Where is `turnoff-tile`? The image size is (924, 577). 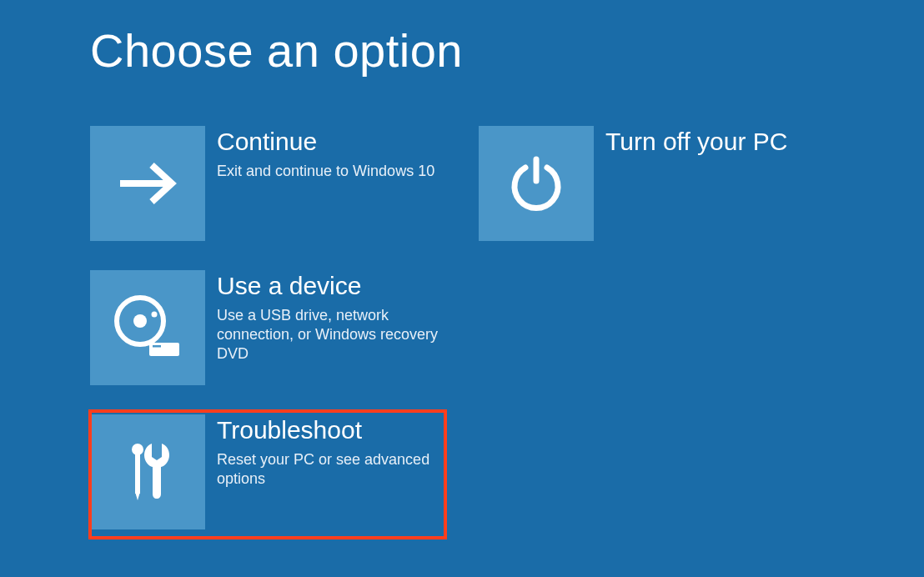 turnoff-tile is located at coordinates (536, 183).